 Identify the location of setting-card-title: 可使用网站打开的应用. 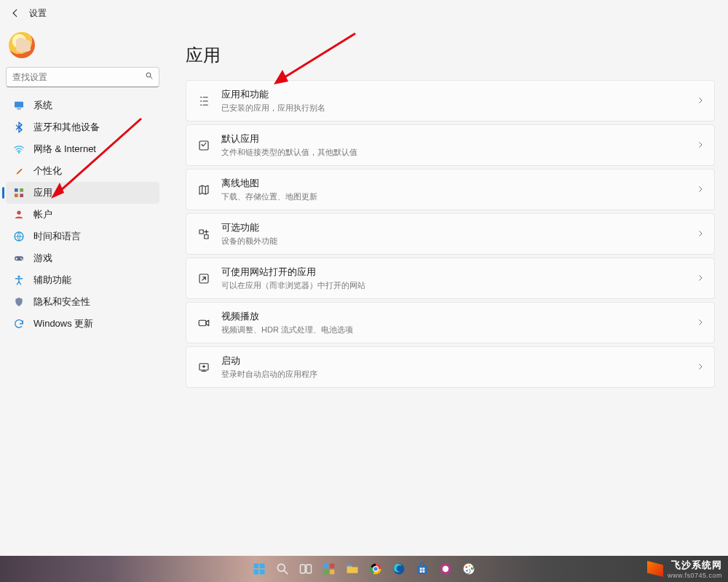
(293, 272).